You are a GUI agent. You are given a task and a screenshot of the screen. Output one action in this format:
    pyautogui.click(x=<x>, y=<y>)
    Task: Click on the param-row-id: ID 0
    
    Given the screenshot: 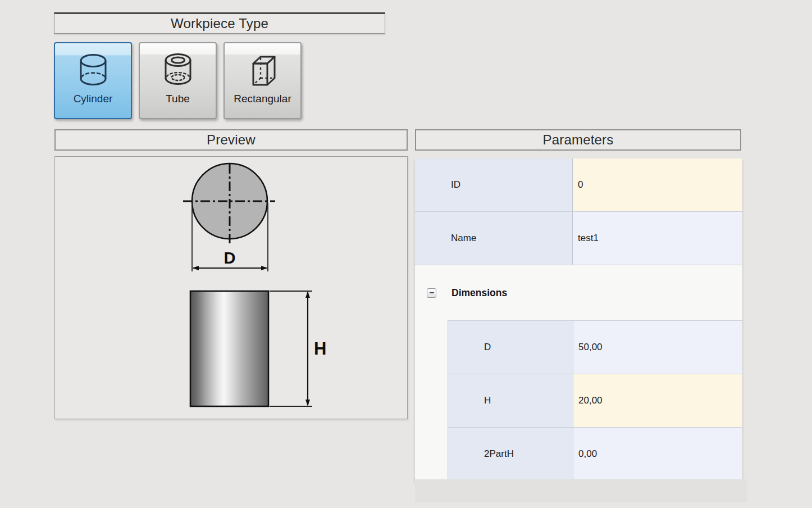 What is the action you would take?
    pyautogui.click(x=578, y=185)
    